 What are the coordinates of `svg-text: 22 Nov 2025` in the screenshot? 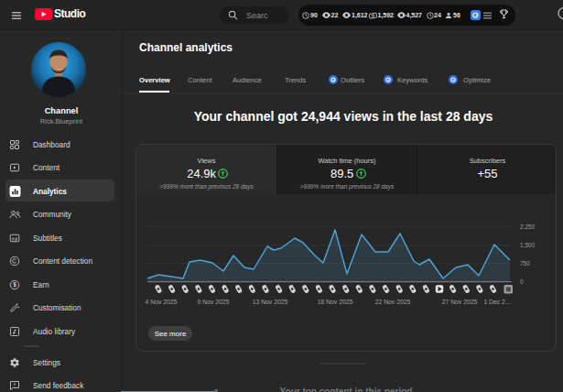 It's located at (394, 302).